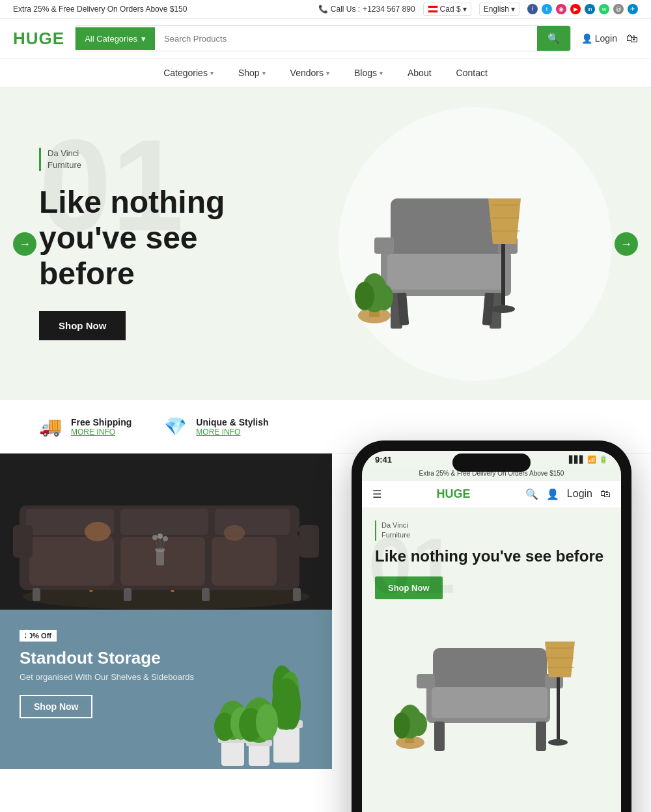 Image resolution: width=651 pixels, height=812 pixels. Describe the element at coordinates (589, 459) in the screenshot. I see `phone-status-icons: ▋▋▋ 📶 🔋` at that location.